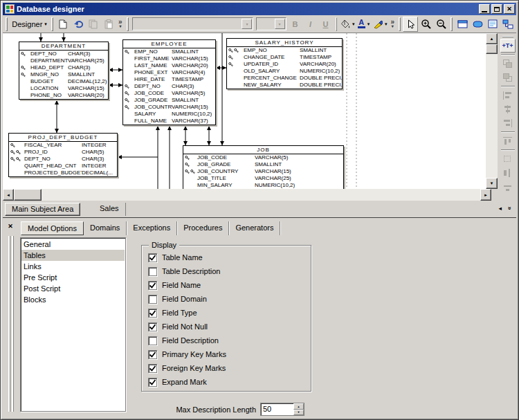 This screenshot has width=519, height=420. Describe the element at coordinates (497, 9) in the screenshot. I see `maximize-button` at that location.